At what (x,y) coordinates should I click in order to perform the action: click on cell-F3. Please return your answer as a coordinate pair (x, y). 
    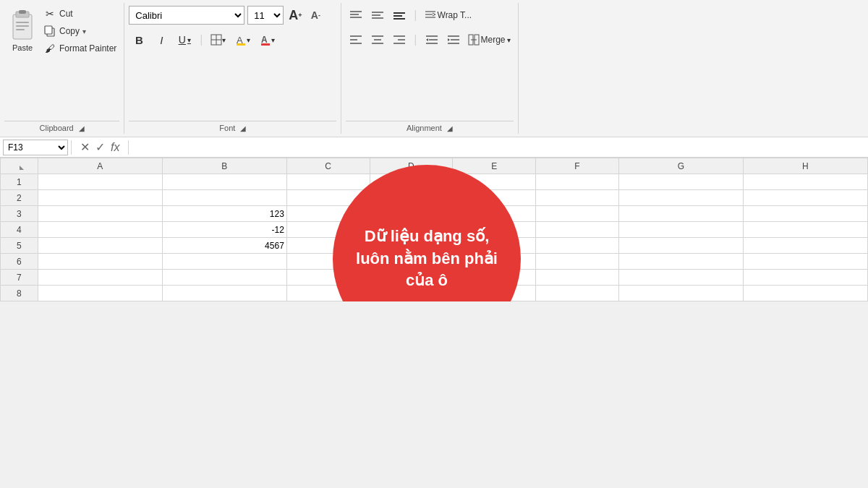
    Looking at the image, I should click on (577, 214).